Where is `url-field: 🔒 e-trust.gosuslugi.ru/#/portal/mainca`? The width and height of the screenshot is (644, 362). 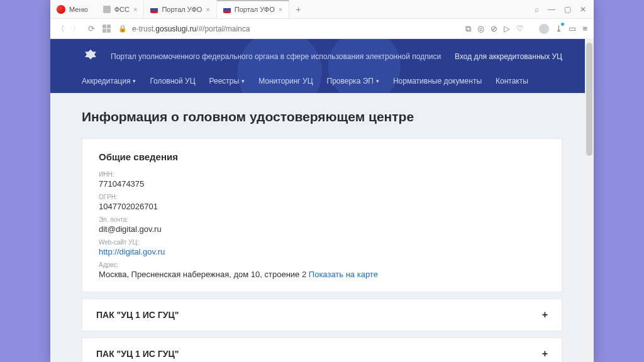 url-field: 🔒 e-trust.gosuslugi.ru/#/portal/mainca is located at coordinates (288, 29).